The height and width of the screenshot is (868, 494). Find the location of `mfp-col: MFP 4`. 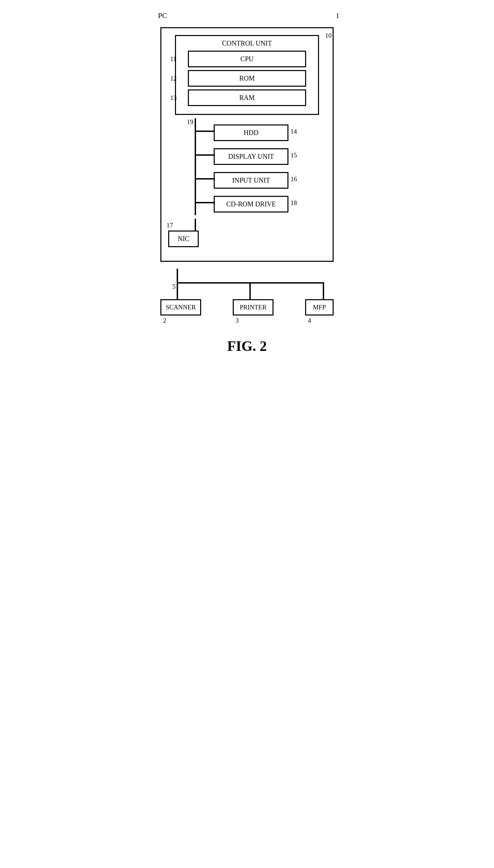

mfp-col: MFP 4 is located at coordinates (319, 312).